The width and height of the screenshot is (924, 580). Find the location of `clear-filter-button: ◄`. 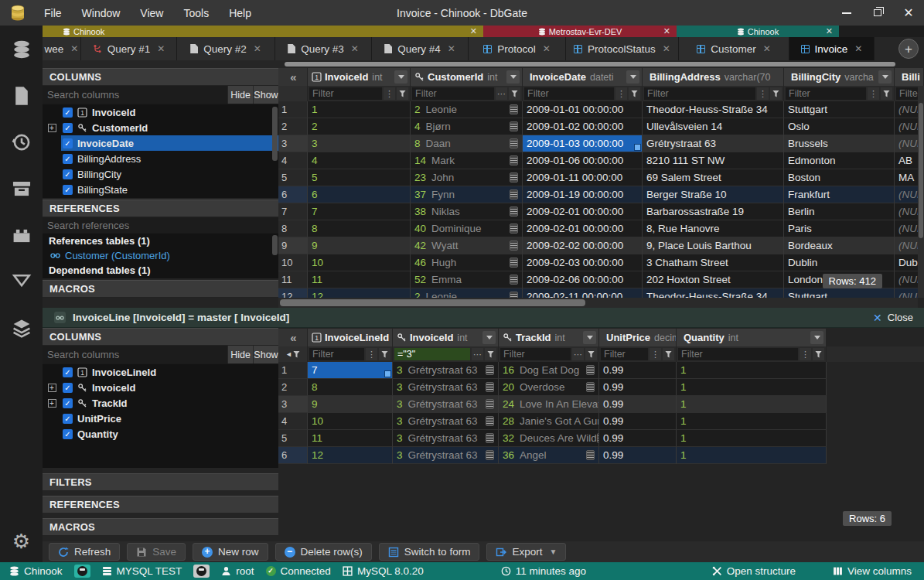

clear-filter-button: ◄ is located at coordinates (293, 354).